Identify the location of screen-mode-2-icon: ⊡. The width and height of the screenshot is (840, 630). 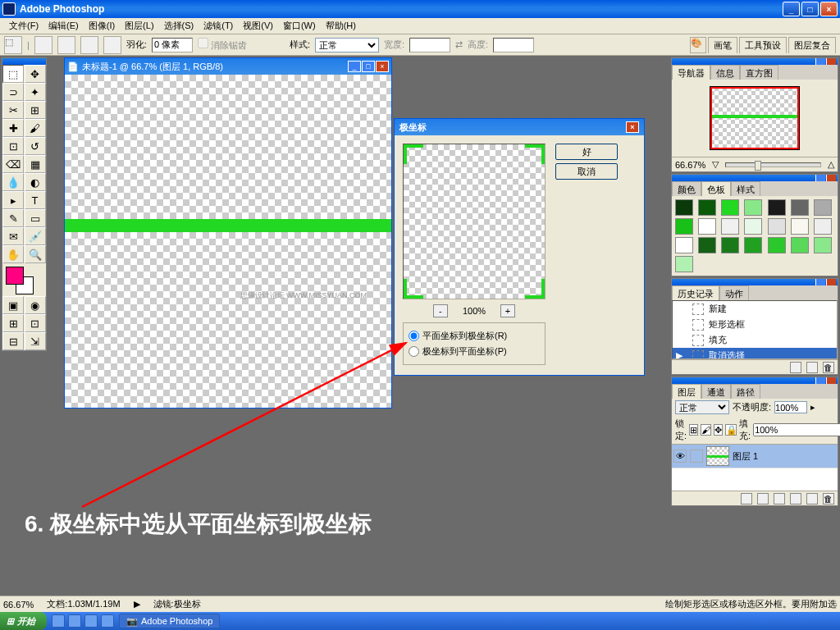
(35, 323).